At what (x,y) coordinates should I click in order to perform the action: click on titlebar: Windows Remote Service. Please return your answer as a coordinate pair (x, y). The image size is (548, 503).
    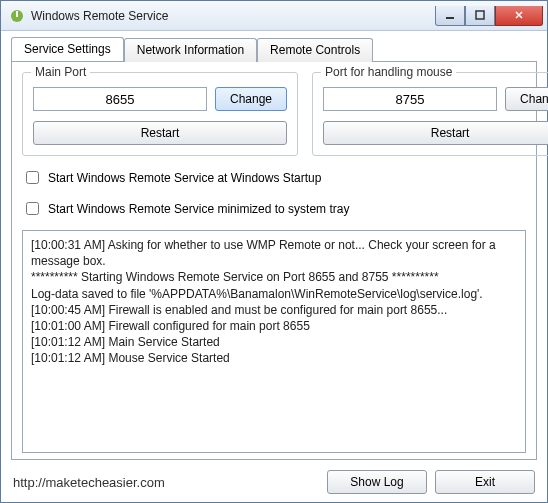
    Looking at the image, I should click on (274, 16).